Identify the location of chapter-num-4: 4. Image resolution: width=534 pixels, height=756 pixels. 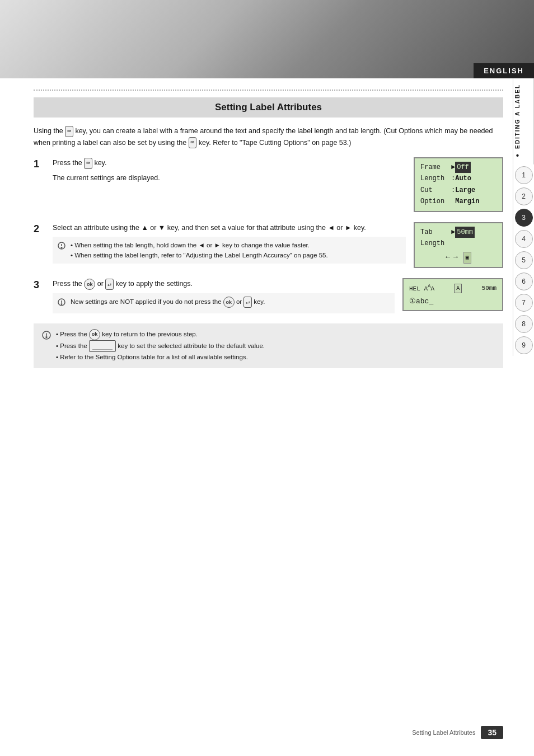
(524, 239).